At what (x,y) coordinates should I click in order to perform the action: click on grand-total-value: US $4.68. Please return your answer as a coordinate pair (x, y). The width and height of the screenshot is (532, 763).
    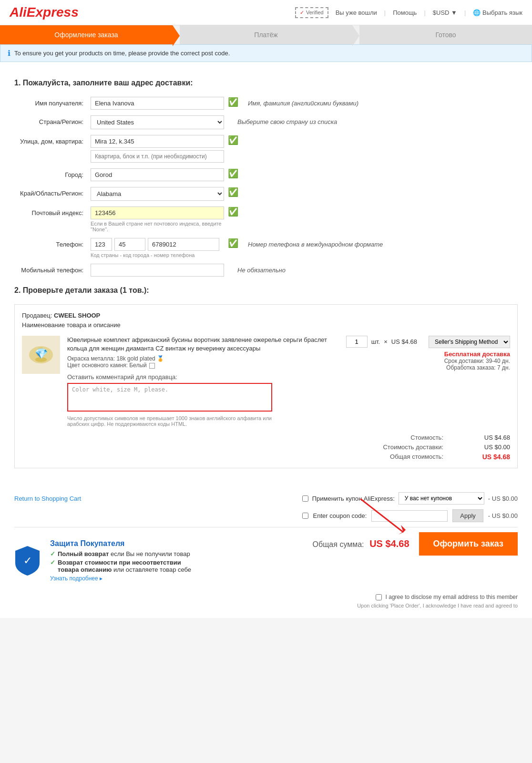
    Looking at the image, I should click on (389, 544).